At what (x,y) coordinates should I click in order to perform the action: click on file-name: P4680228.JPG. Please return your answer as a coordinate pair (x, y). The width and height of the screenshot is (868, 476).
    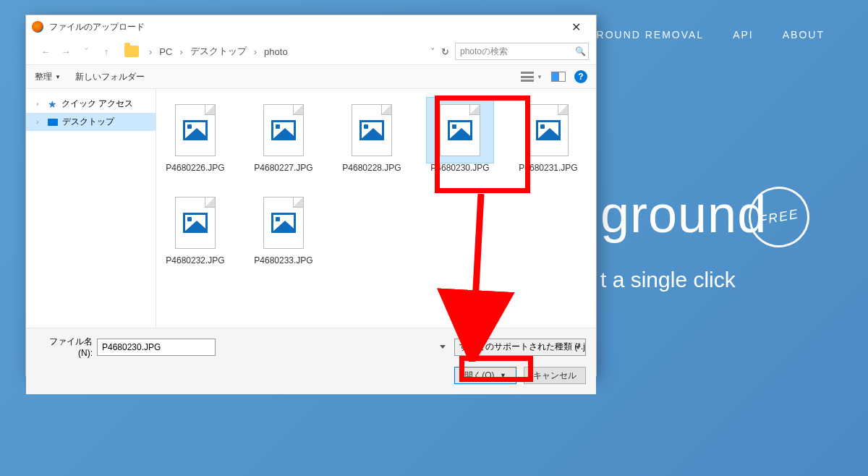
    Looking at the image, I should click on (372, 168).